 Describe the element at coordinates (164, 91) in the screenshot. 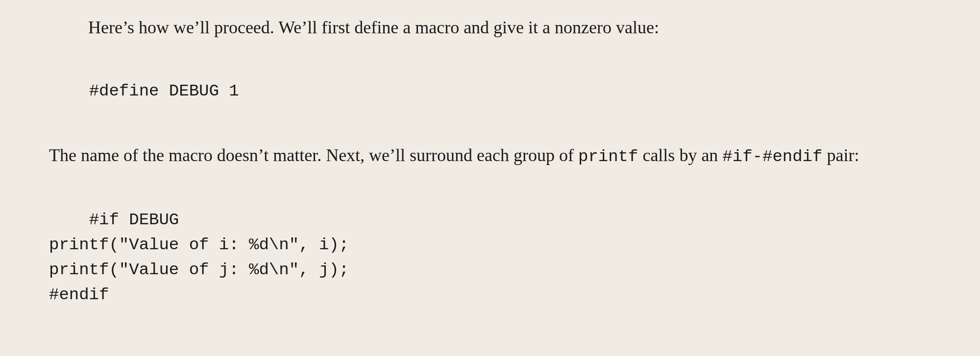

I see `code-line-1: #define DEBUG 1` at that location.